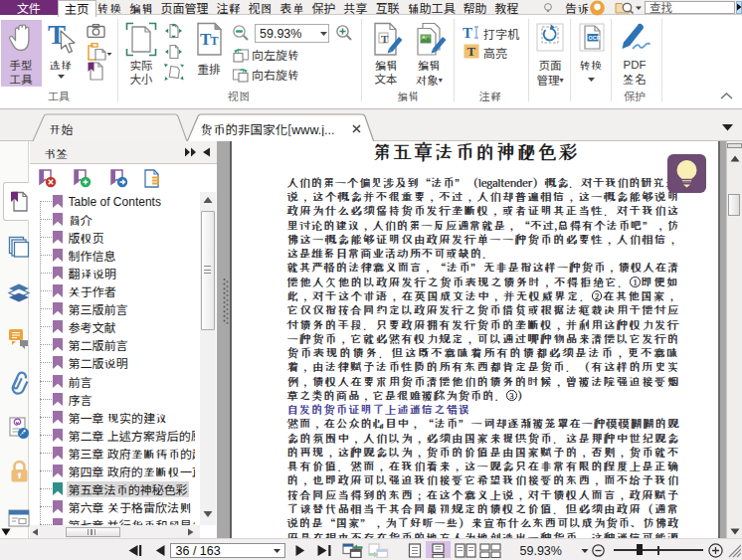 The image size is (742, 560). Describe the element at coordinates (595, 38) in the screenshot. I see `svg-text: OCR` at that location.